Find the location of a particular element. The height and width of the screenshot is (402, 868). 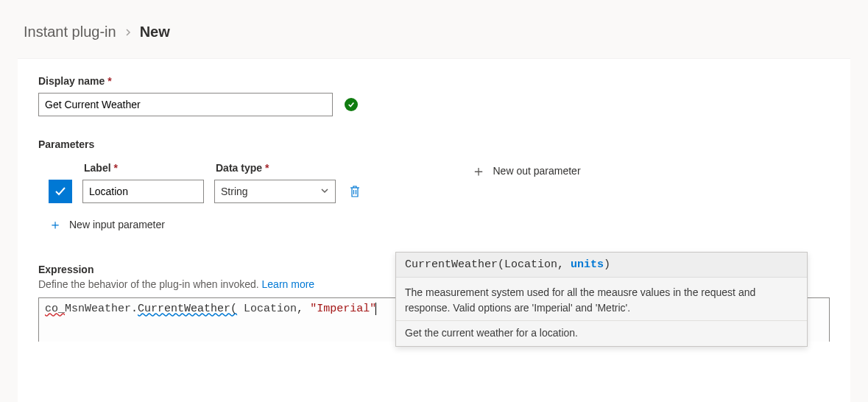

intellisense-tooltip: CurrentWeather(Location, units) The meas… is located at coordinates (601, 299).